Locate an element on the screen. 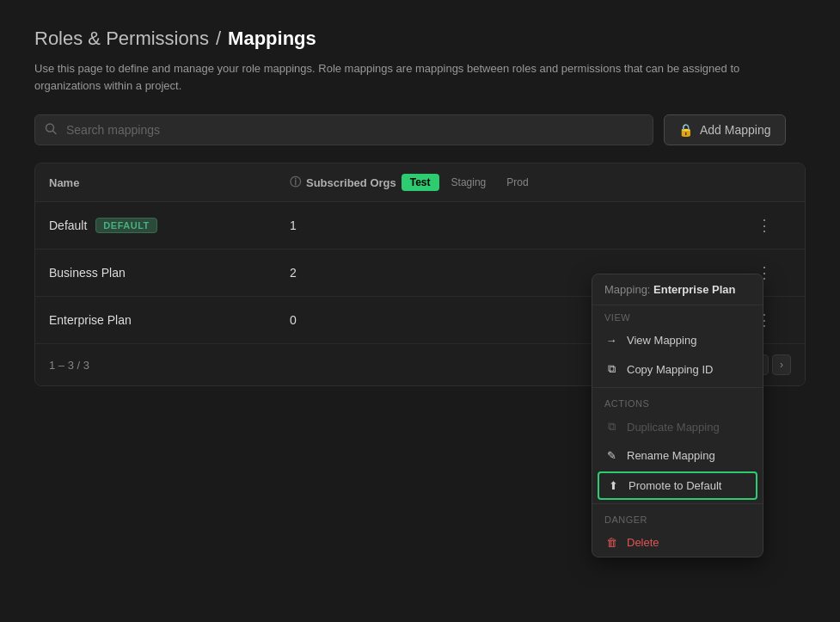  table-row: Default DEFAULT 1 ⋮ is located at coordinates (420, 225).